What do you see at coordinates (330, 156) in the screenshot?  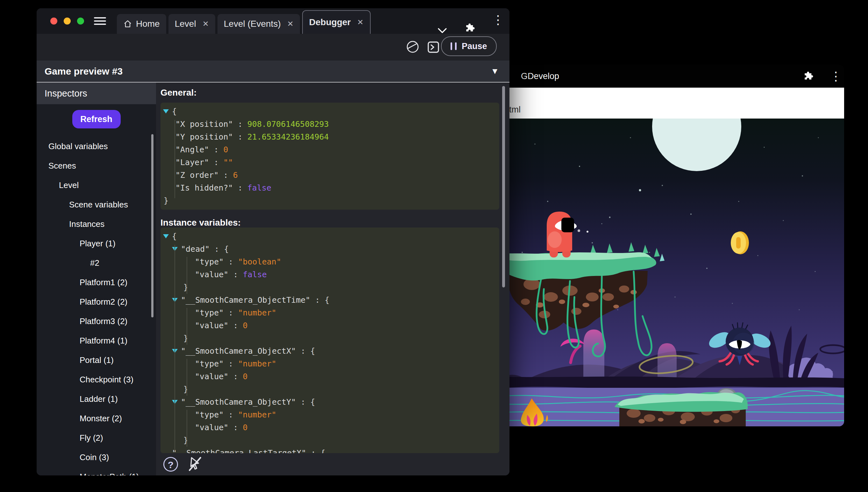 I see `general-json-tree: { "X position" : 908.0706146508293 "Y po…` at bounding box center [330, 156].